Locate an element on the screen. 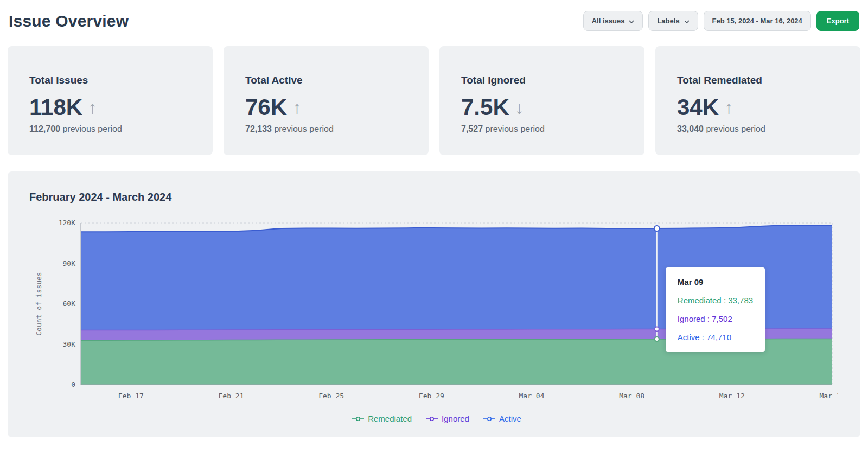 The width and height of the screenshot is (868, 465). tooltip-row: Active : 74,710 is located at coordinates (715, 337).